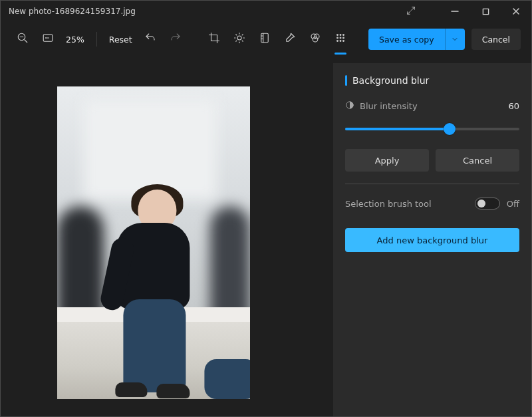 The height and width of the screenshot is (417, 532). I want to click on filter-tool-button, so click(265, 39).